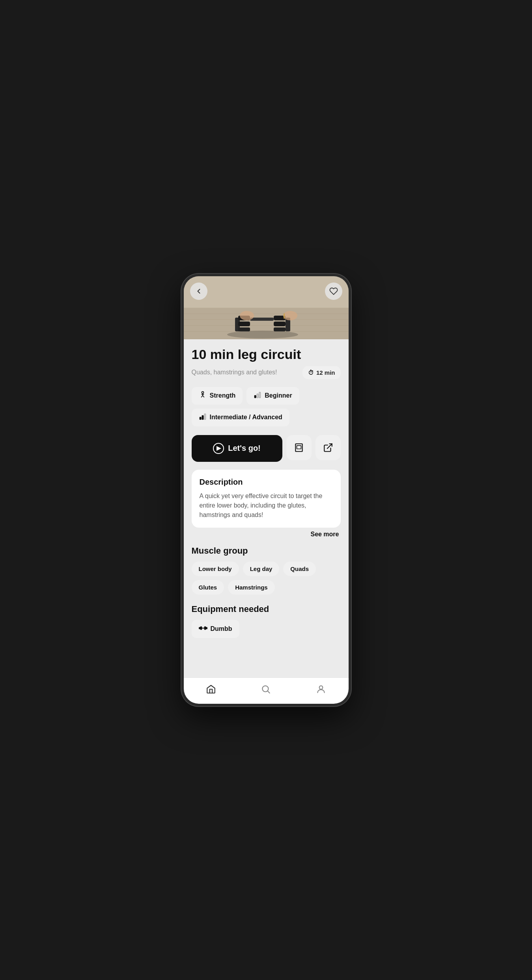 The width and height of the screenshot is (532, 980). I want to click on see-more-button: See more, so click(325, 534).